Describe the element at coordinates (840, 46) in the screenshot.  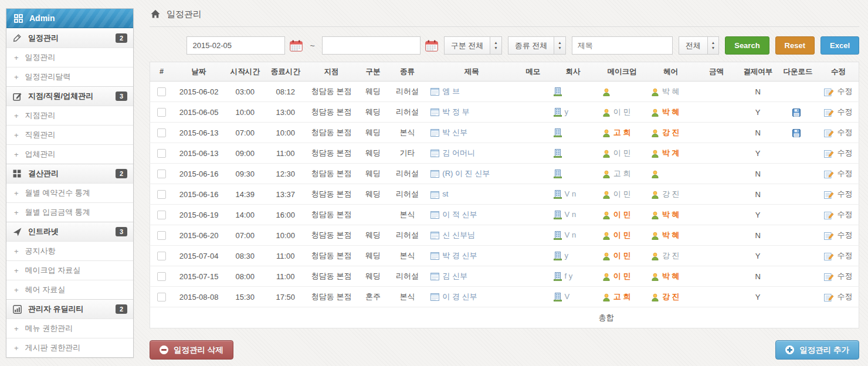
I see `excel-button: Excel` at that location.